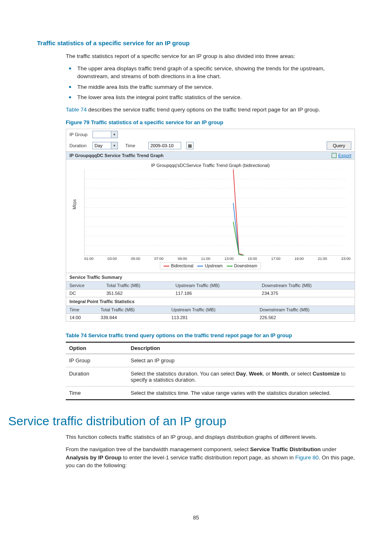  I want to click on figure-caption: Figure 79 Traffic statistics of a specif…, so click(210, 123).